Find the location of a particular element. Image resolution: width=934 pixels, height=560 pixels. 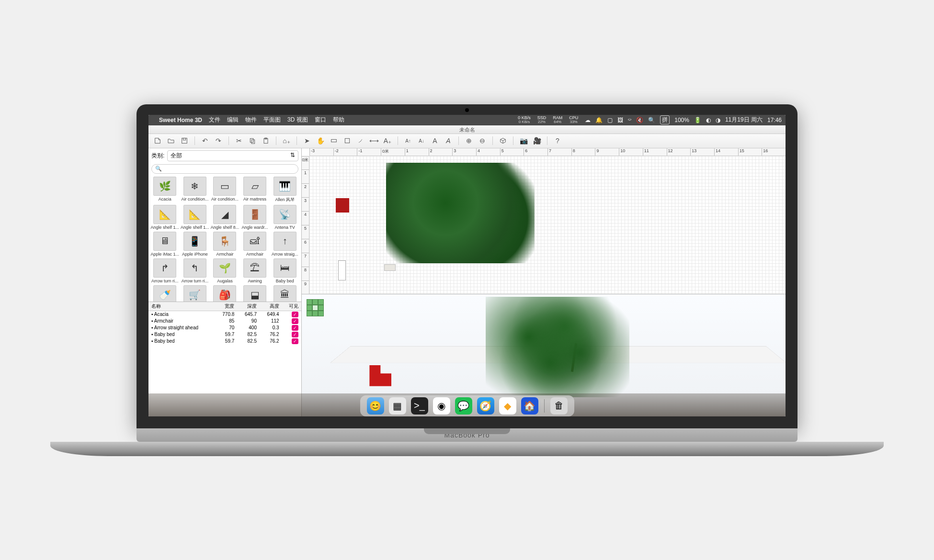

catalog-item: 🚪Angle wardr... is located at coordinates (255, 218).